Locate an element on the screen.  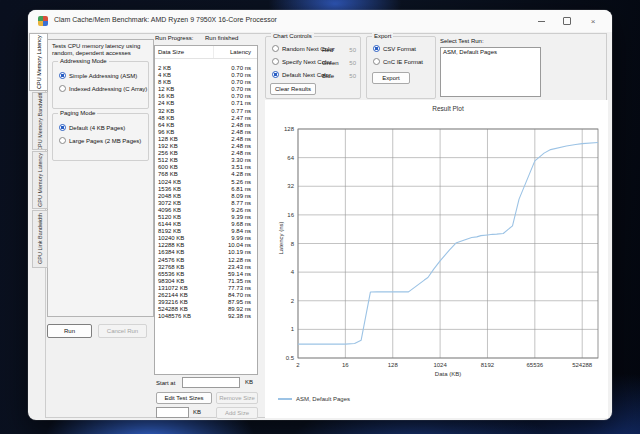
table-row: 393216 KB87.95 ns is located at coordinates (206, 302).